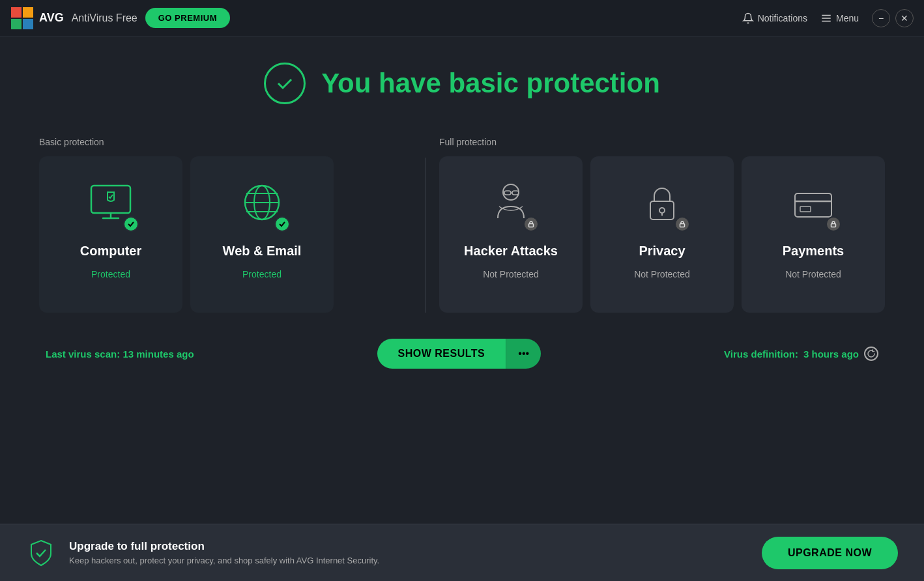 The height and width of the screenshot is (581, 924). I want to click on app-subtitle: AntiVirus Free, so click(104, 18).